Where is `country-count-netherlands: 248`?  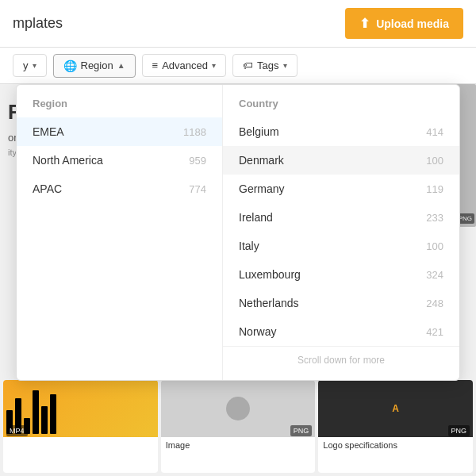
country-count-netherlands: 248 is located at coordinates (435, 303).